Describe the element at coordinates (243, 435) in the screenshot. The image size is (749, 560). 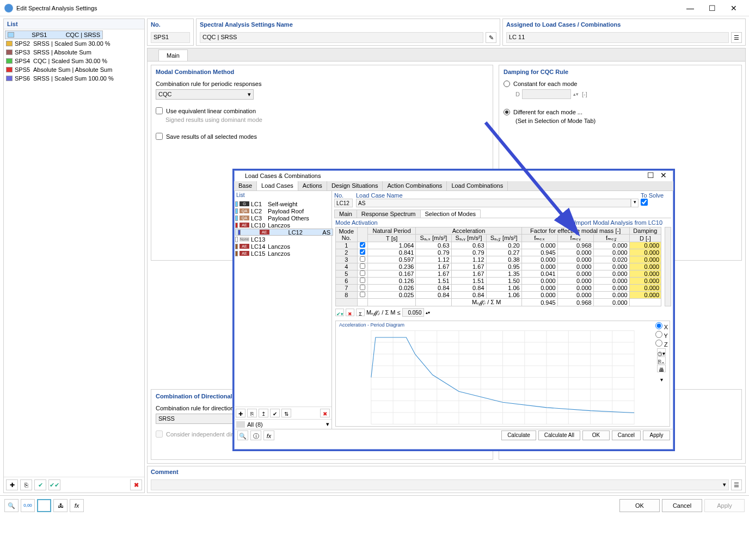
I see `win2-search-icon: 🔍` at that location.